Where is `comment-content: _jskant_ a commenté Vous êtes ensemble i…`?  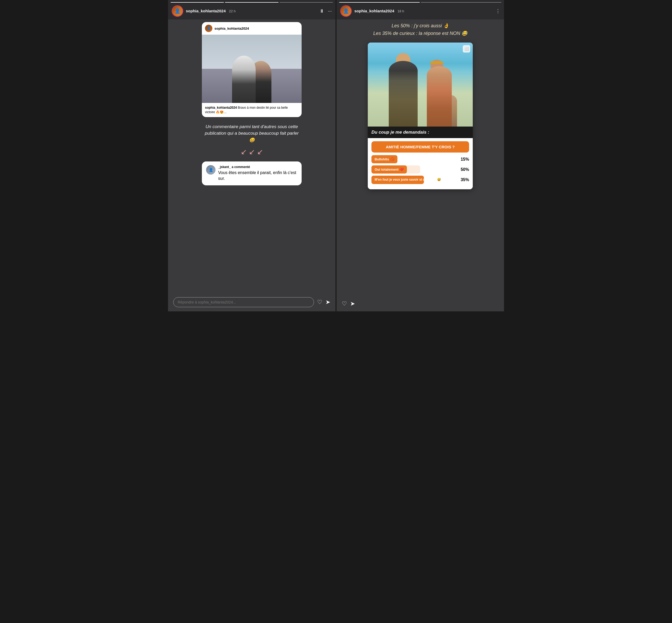 comment-content: _jskant_ a commenté Vous êtes ensemble i… is located at coordinates (258, 173).